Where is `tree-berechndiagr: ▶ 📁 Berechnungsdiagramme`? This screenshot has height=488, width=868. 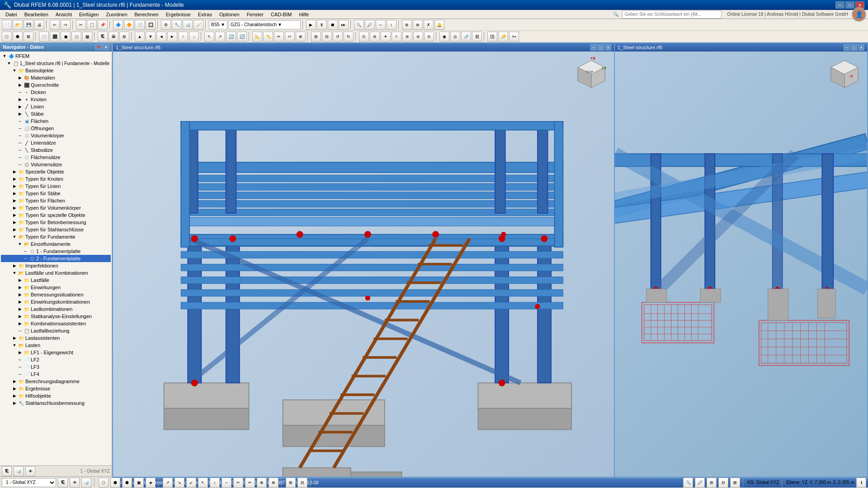 tree-berechndiagr: ▶ 📁 Berechnungsdiagramme is located at coordinates (56, 381).